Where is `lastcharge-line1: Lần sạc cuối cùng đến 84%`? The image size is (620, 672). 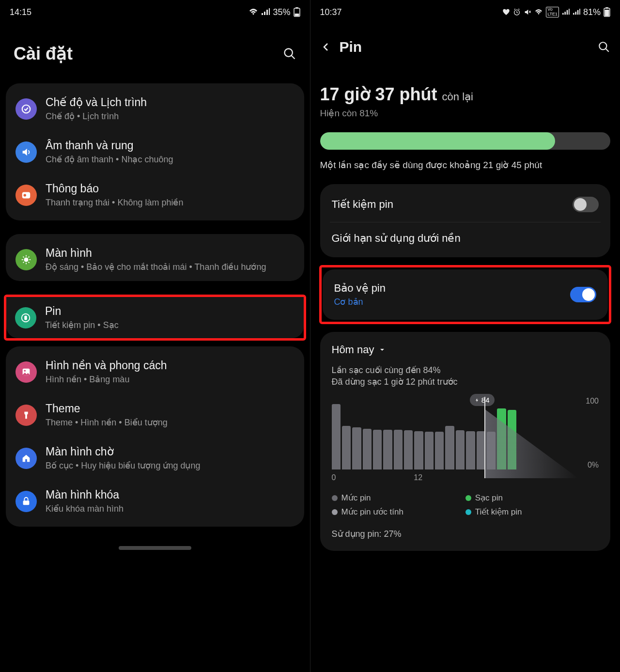
lastcharge-line1: Lần sạc cuối cùng đến 84% is located at coordinates (465, 370).